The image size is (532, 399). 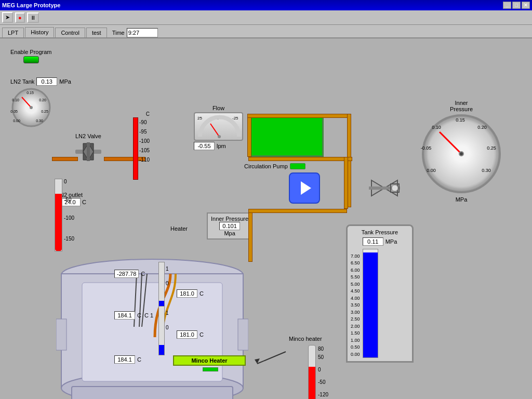 I want to click on tab-control: Control, so click(x=70, y=32).